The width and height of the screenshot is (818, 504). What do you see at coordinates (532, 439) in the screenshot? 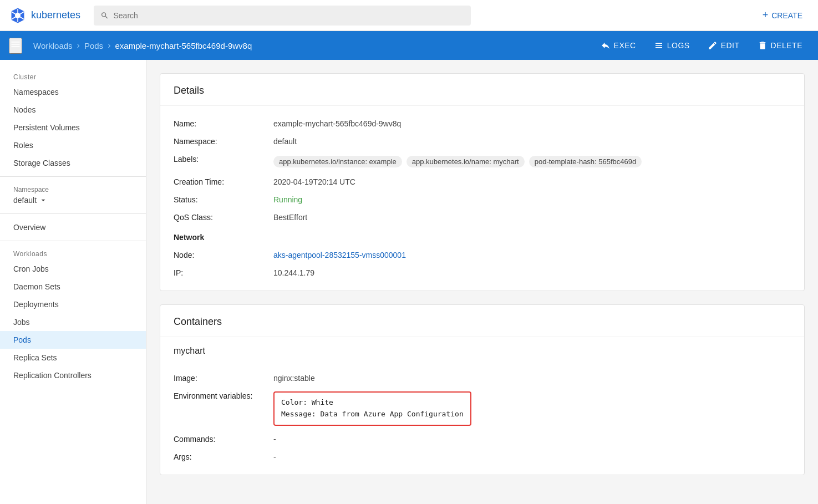
I see `container-commands-value: -` at bounding box center [532, 439].